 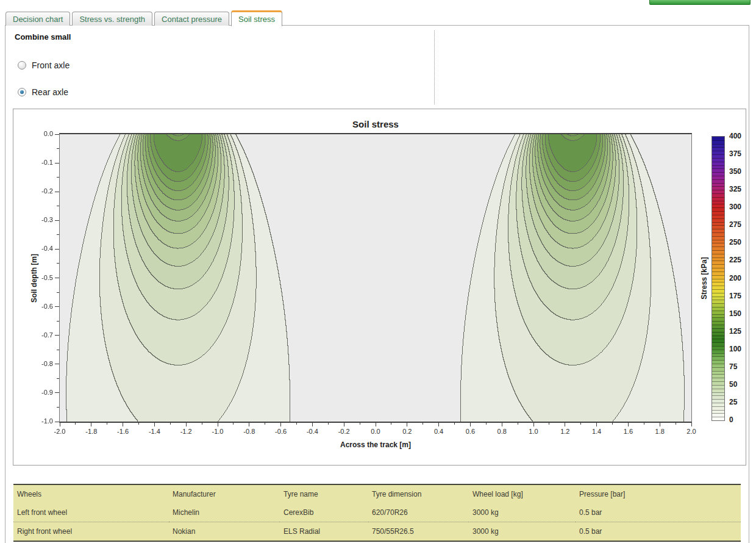 I want to click on form-title: Combine small, so click(x=43, y=37).